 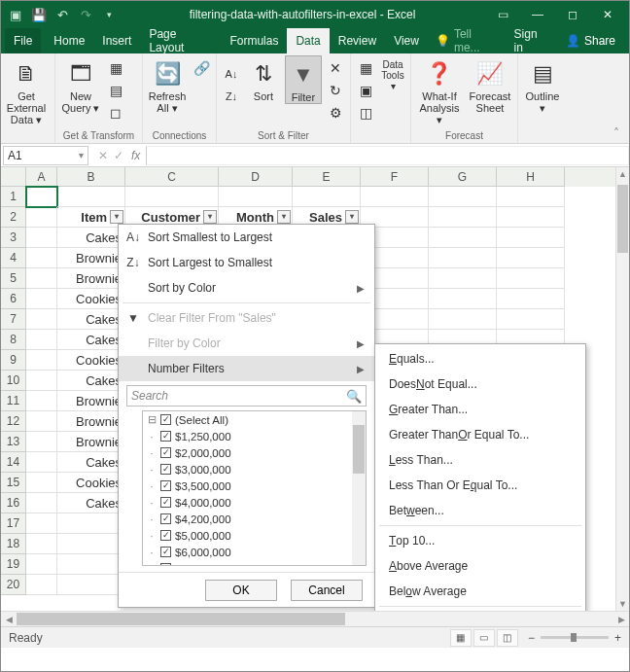 What do you see at coordinates (231, 96) in the screenshot?
I see `sort-desc-icon: Z↓` at bounding box center [231, 96].